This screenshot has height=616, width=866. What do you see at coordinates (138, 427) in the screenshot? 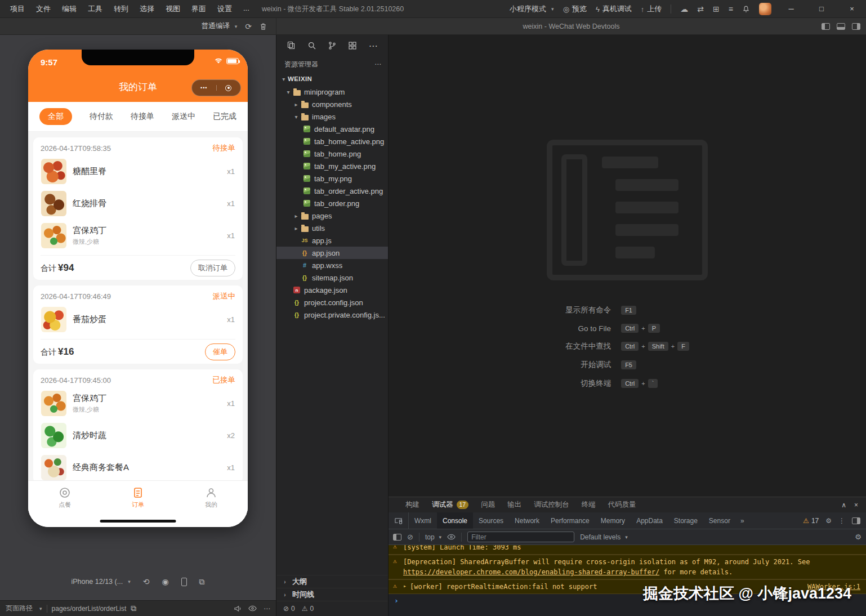
I see `order-card: 2026-04-17T09:45:00 已接单 宫保鸡丁 微辣,少糖 x1` at bounding box center [138, 427].